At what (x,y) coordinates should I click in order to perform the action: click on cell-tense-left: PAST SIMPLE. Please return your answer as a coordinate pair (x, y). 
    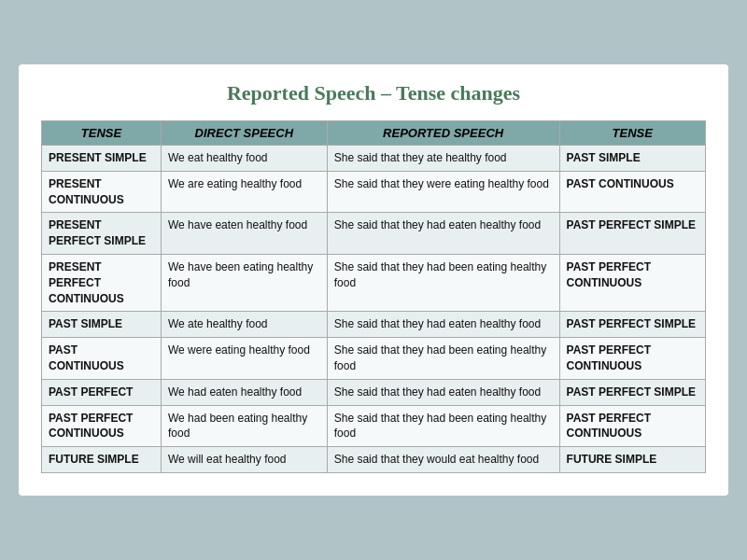
    Looking at the image, I should click on (102, 325).